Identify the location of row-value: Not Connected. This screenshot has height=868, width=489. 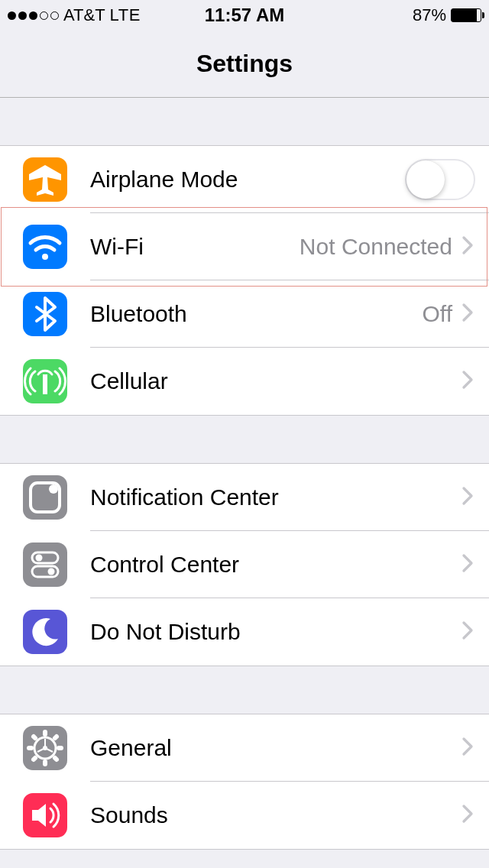
(376, 247).